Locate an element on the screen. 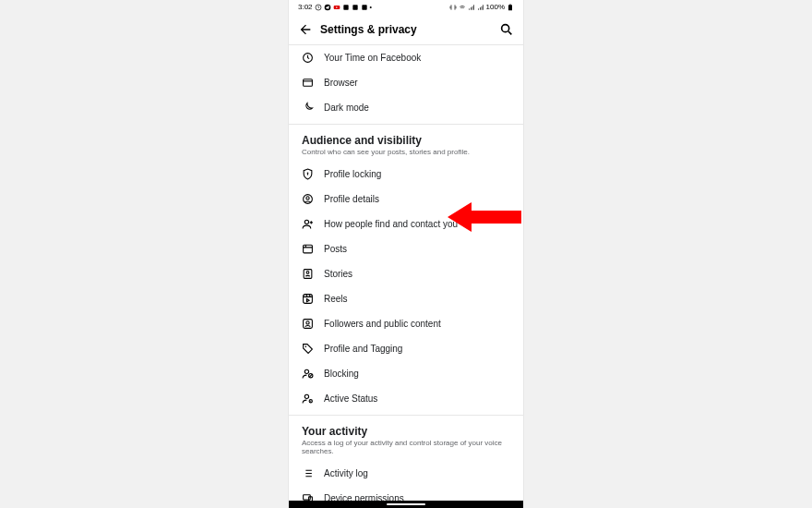 The width and height of the screenshot is (812, 508). page-title: Settings & privacy is located at coordinates (410, 30).